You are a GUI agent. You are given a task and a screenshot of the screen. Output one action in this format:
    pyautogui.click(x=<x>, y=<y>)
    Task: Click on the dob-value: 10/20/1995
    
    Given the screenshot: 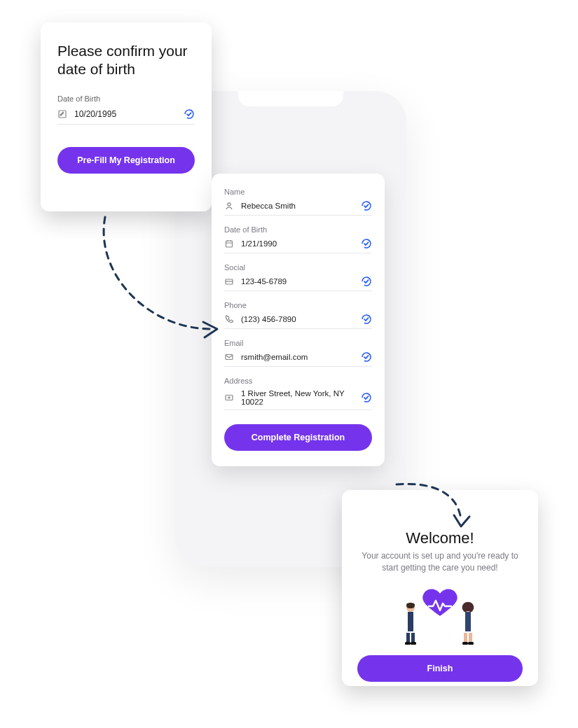 What is the action you would take?
    pyautogui.click(x=95, y=114)
    